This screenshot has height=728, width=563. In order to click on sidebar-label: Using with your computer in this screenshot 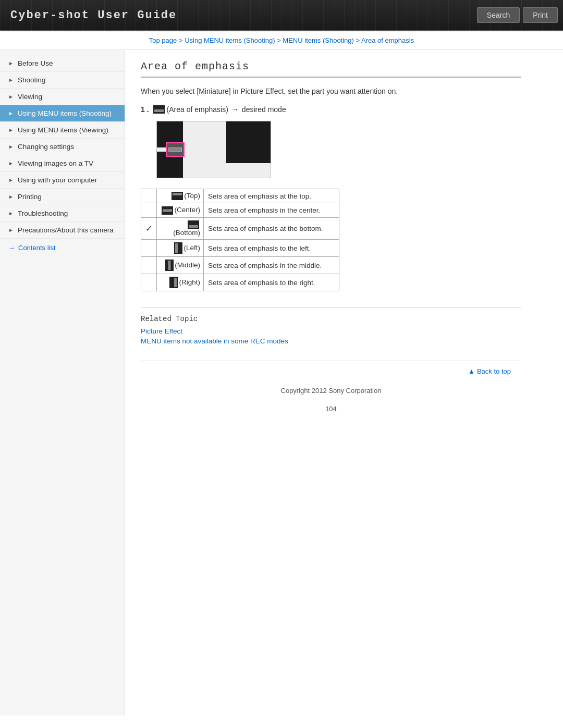, I will do `click(57, 180)`.